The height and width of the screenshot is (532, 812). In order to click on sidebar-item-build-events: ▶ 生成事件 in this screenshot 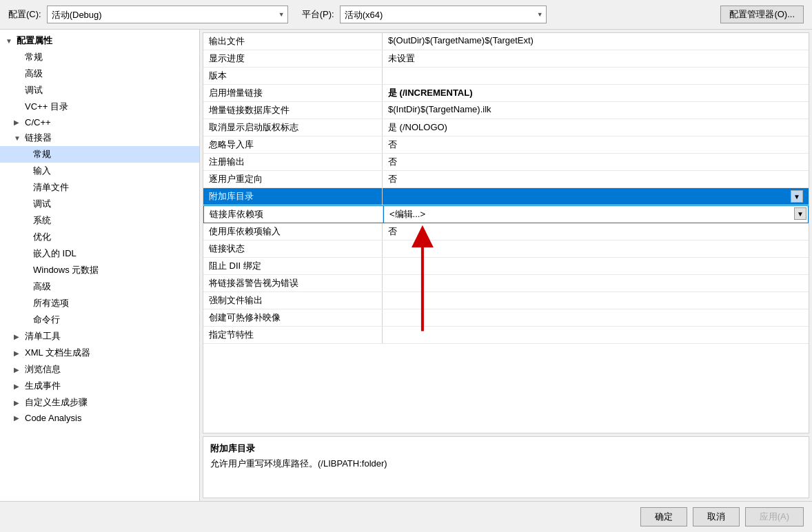, I will do `click(99, 386)`.